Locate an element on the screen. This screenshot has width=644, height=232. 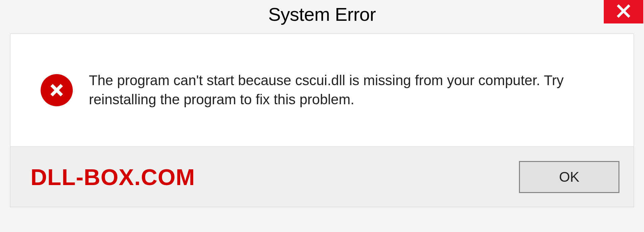
close-icon is located at coordinates (624, 12).